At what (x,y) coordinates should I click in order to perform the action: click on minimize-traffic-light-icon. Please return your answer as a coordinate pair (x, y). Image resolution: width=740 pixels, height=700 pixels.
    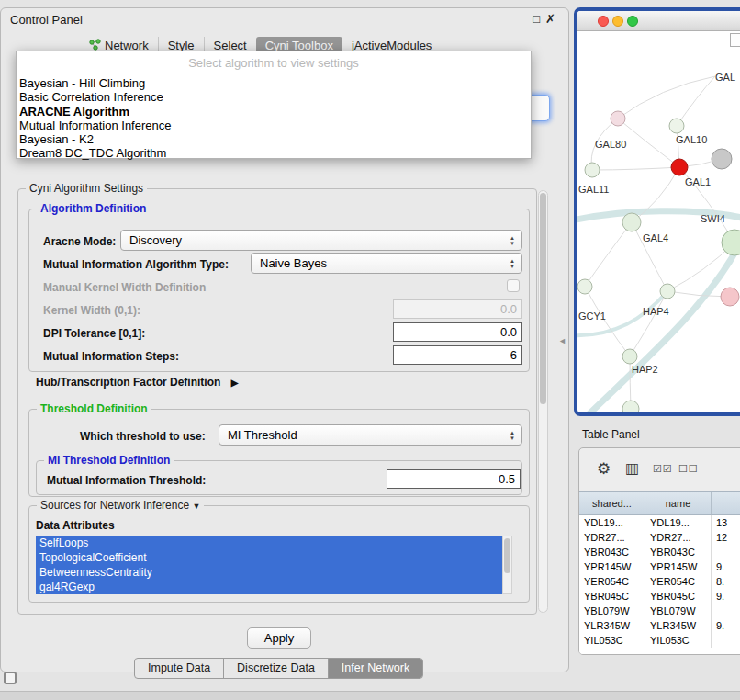
    Looking at the image, I should click on (618, 21).